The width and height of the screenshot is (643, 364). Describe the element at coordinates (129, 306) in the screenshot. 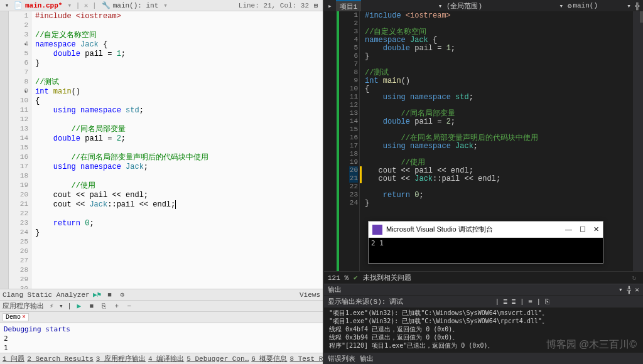

I see `minus-icon: −` at that location.